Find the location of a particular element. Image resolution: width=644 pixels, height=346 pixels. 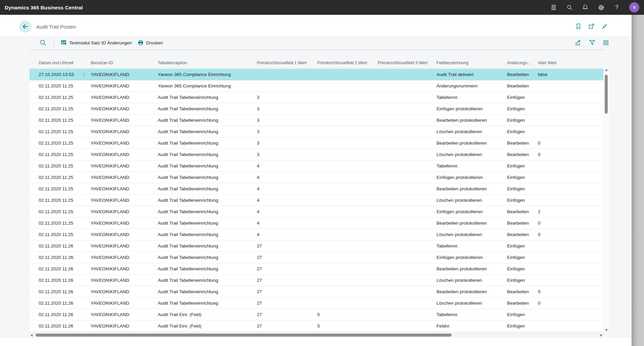

column-header-oldvalue: Alter Wert is located at coordinates (571, 63).